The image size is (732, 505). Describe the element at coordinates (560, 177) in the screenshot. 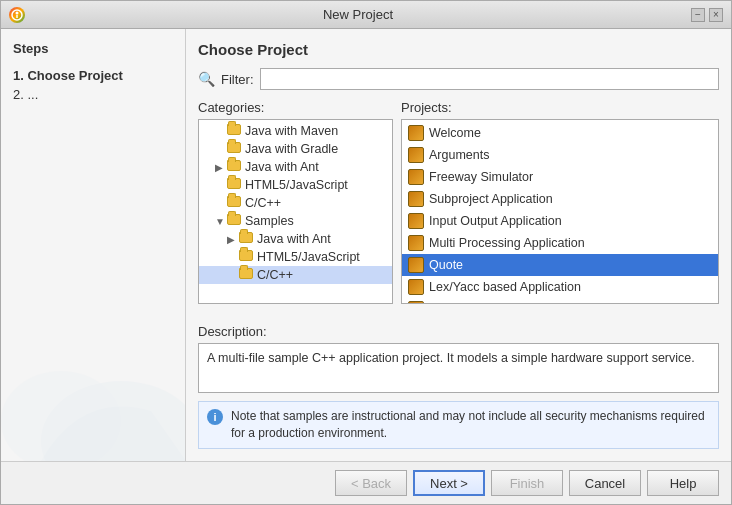

I see `project-item-freeway-sim: Freeway Simulator` at that location.